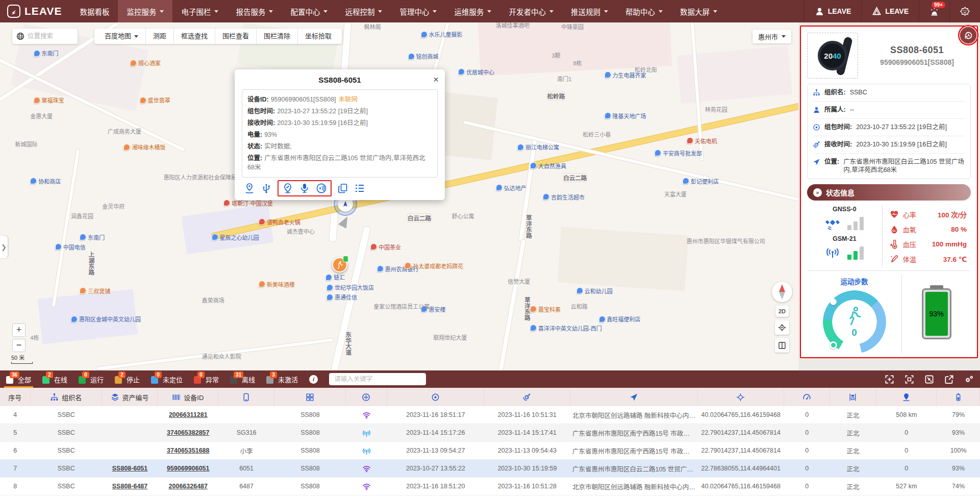 Image resolution: width=980 pixels, height=497 pixels. What do you see at coordinates (644, 11) in the screenshot?
I see `nav-item-11: 帮助中心` at bounding box center [644, 11].